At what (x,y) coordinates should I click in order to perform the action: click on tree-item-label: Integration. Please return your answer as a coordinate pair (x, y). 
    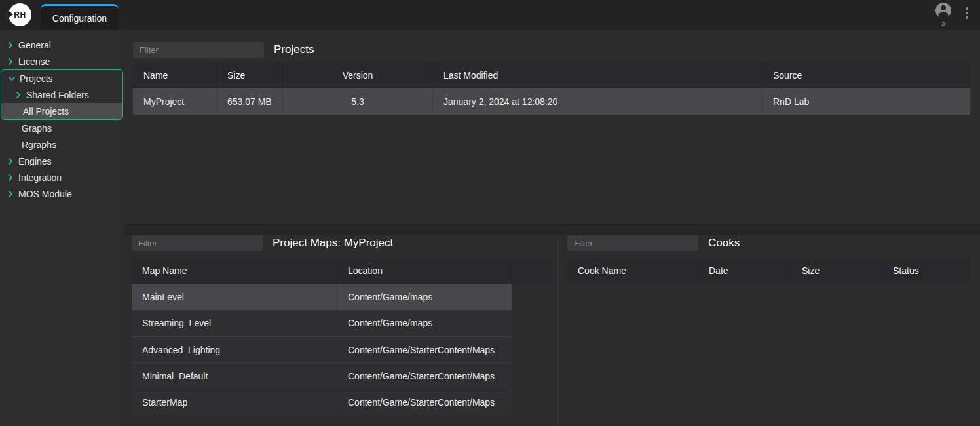
    Looking at the image, I should click on (40, 178).